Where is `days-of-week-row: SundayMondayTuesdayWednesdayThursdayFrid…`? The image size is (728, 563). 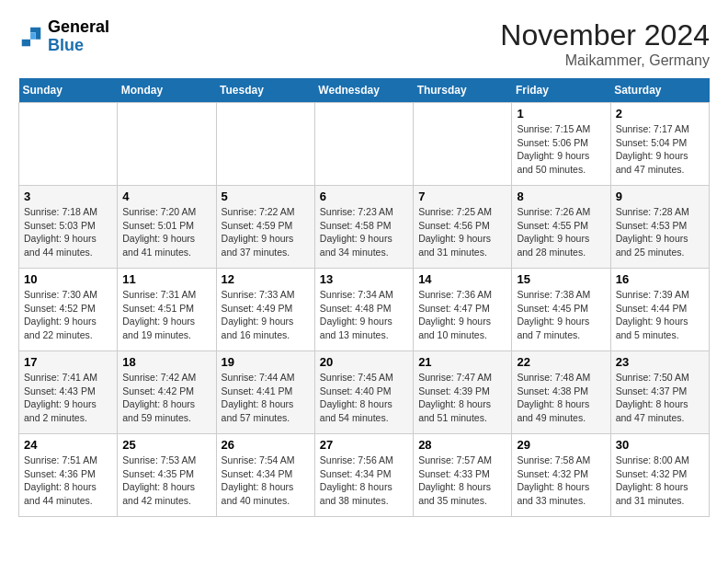
days-of-week-row: SundayMondayTuesdayWednesdayThursdayFrid… is located at coordinates (364, 90).